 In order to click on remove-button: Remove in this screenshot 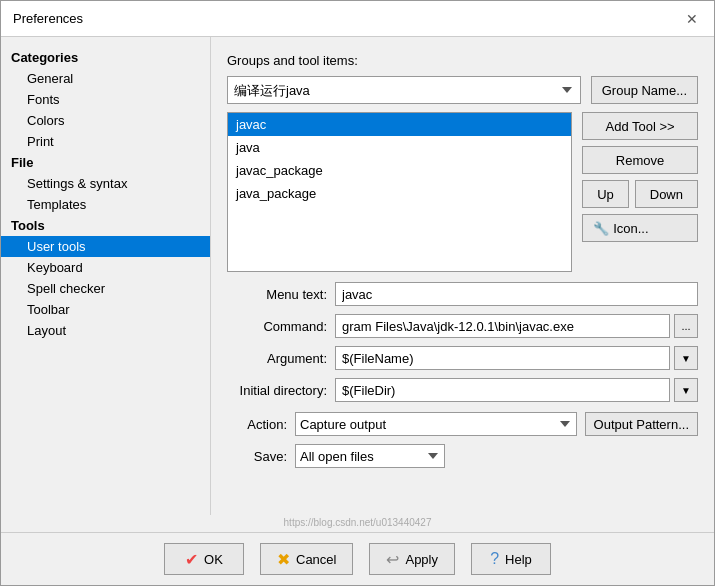, I will do `click(640, 160)`.